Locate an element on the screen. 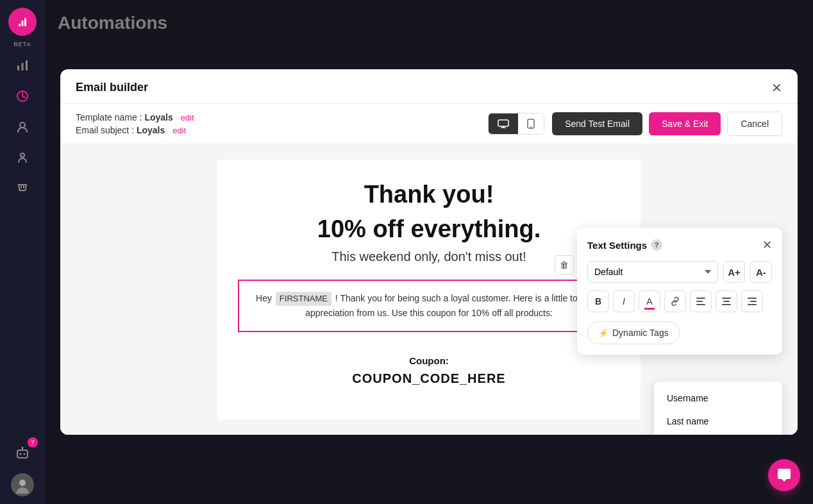 The width and height of the screenshot is (813, 504). align-center-button is located at coordinates (726, 301).